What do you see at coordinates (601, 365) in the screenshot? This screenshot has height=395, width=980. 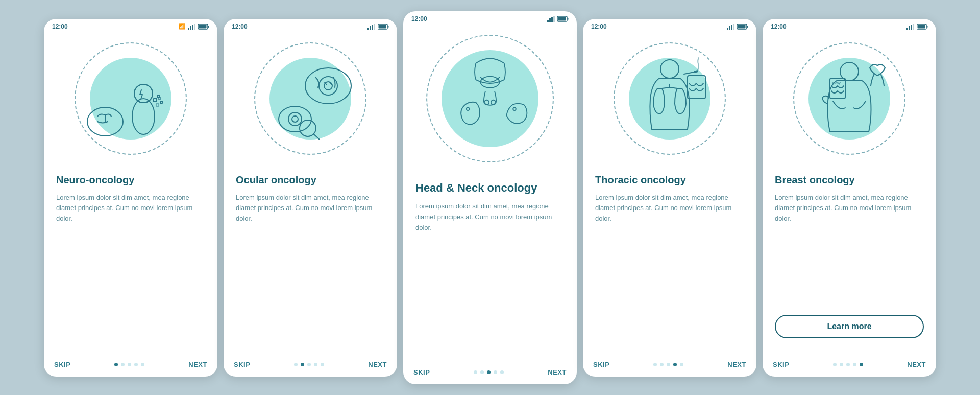 I see `skip-btn-4: SKIP` at bounding box center [601, 365].